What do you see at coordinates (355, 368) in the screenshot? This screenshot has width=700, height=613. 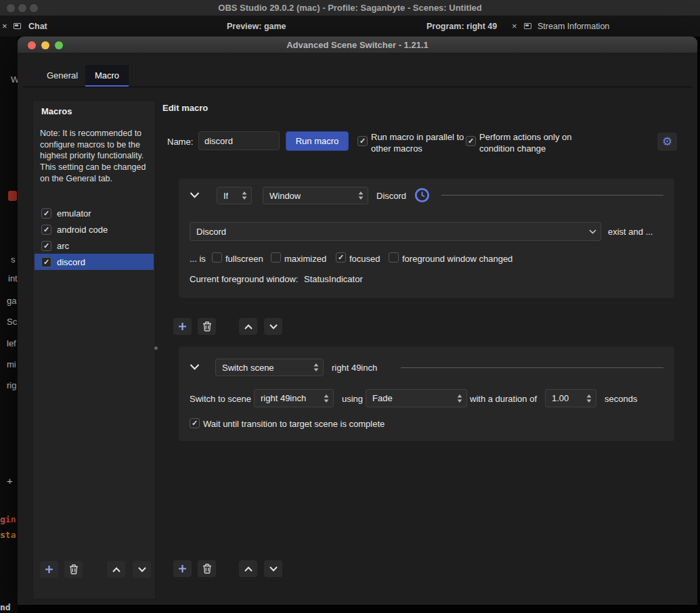 I see `action-summary: right 49inch` at bounding box center [355, 368].